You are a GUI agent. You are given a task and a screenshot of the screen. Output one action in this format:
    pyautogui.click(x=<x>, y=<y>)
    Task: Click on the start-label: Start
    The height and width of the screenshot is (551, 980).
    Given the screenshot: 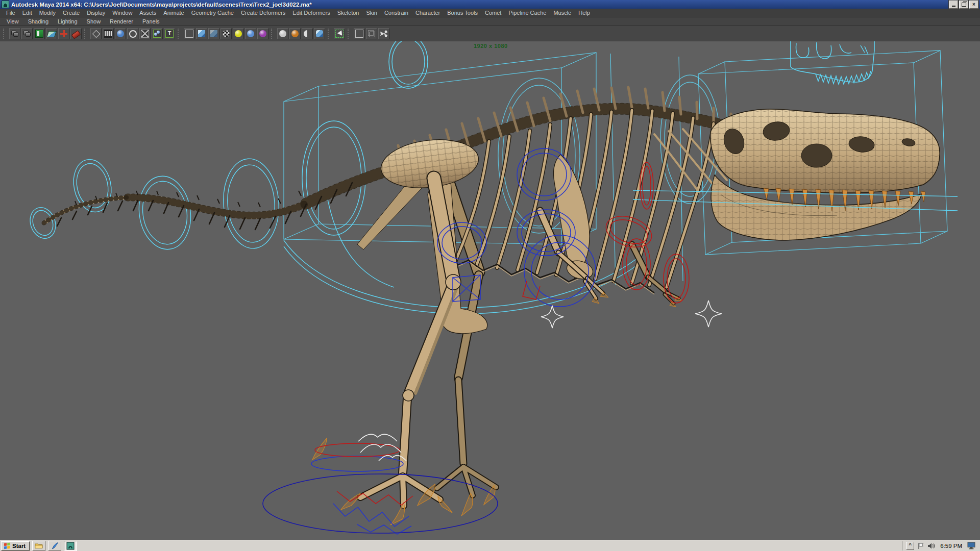 What is the action you would take?
    pyautogui.click(x=19, y=546)
    